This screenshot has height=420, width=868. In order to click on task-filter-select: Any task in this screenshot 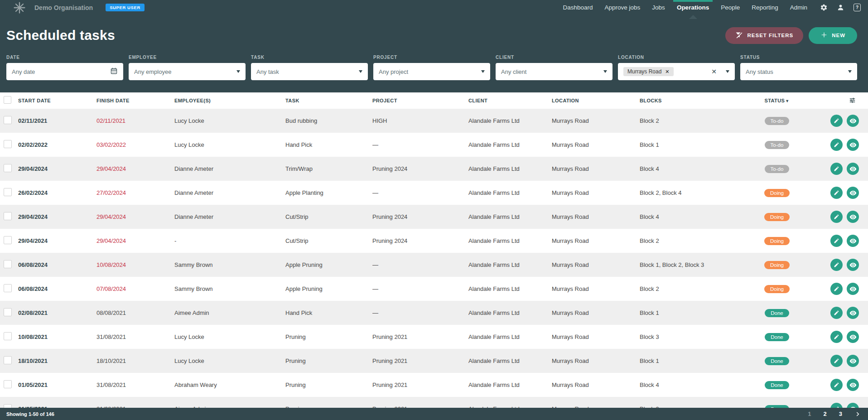, I will do `click(309, 72)`.